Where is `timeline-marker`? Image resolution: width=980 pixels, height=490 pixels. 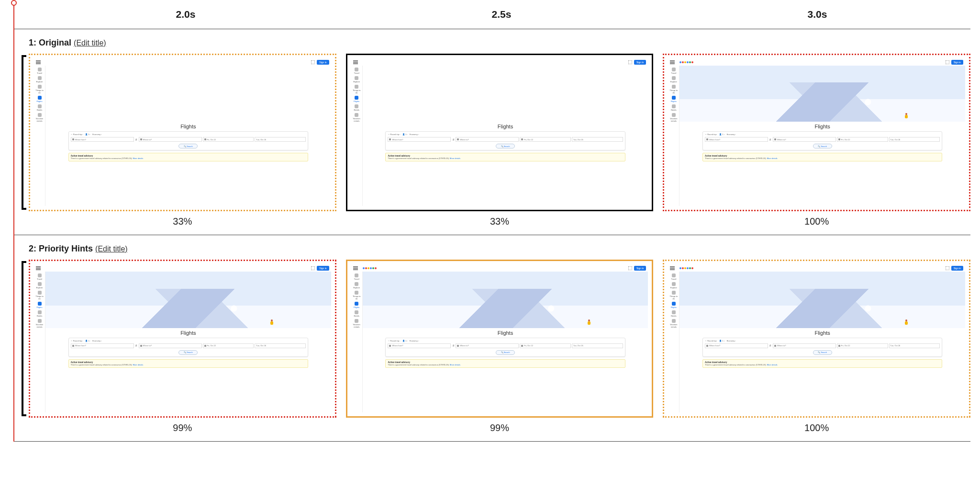
timeline-marker is located at coordinates (14, 3).